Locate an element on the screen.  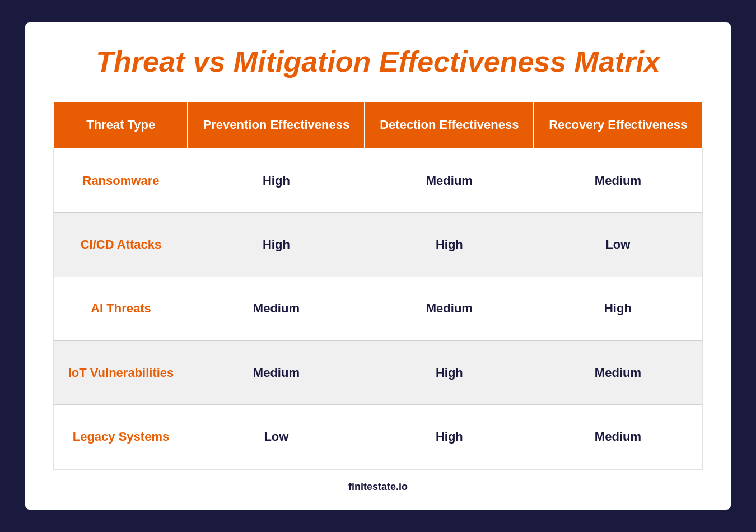
header-prevention: Prevention Effectiveness is located at coordinates (276, 125).